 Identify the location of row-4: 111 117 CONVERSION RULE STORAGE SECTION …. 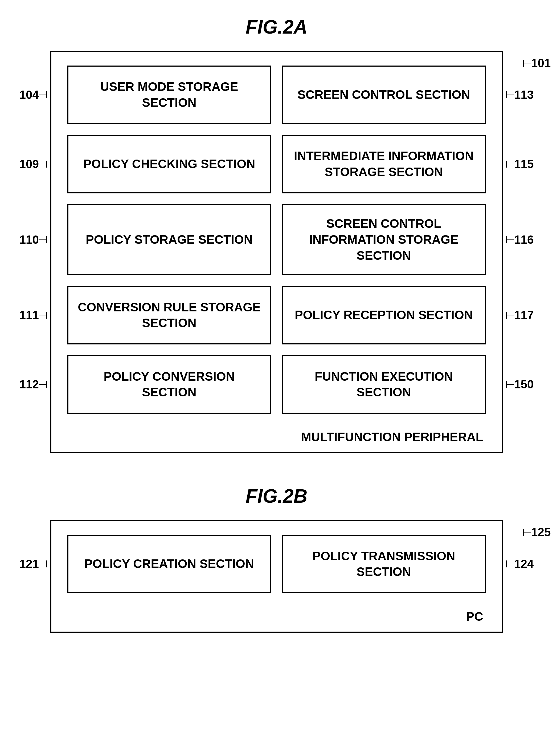
(276, 315).